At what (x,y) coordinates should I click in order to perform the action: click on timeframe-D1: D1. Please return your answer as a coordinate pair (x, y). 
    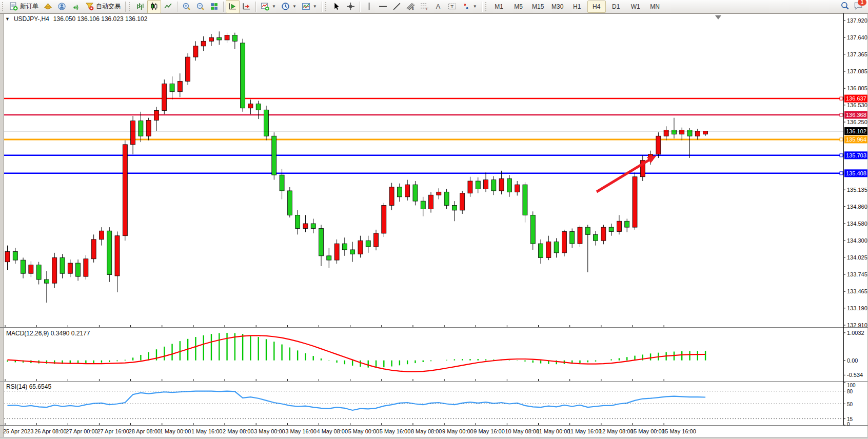
    Looking at the image, I should click on (616, 7).